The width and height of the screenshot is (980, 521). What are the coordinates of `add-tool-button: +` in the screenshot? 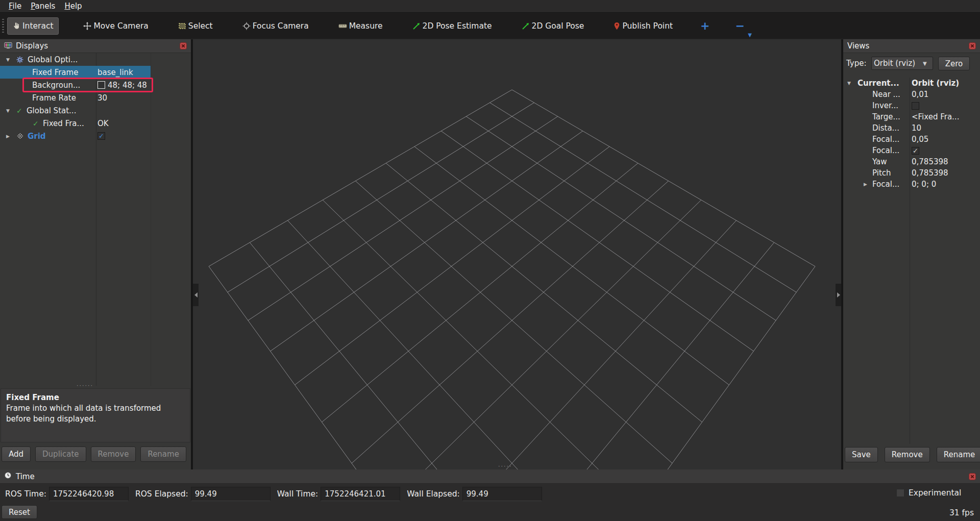 It's located at (705, 26).